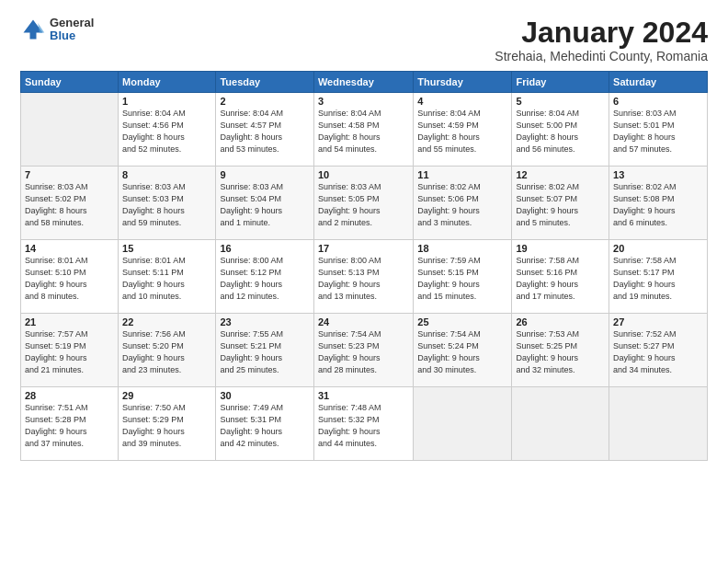 The height and width of the screenshot is (563, 728). Describe the element at coordinates (167, 426) in the screenshot. I see `day-info: Sunrise: 7:50 AMSunset: 5:29 PMDaylight:…` at that location.